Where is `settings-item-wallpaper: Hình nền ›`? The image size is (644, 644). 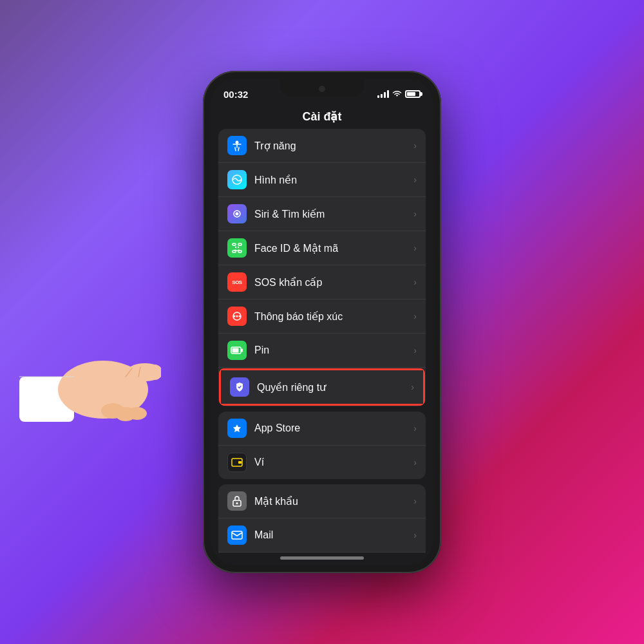 settings-item-wallpaper: Hình nền › is located at coordinates (322, 180).